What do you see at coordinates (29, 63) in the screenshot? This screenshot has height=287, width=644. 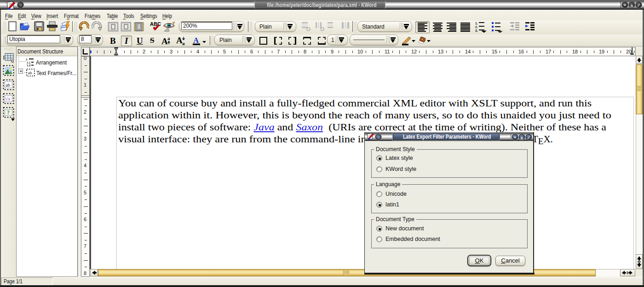 I see `svg-text: 1.1` at bounding box center [29, 63].